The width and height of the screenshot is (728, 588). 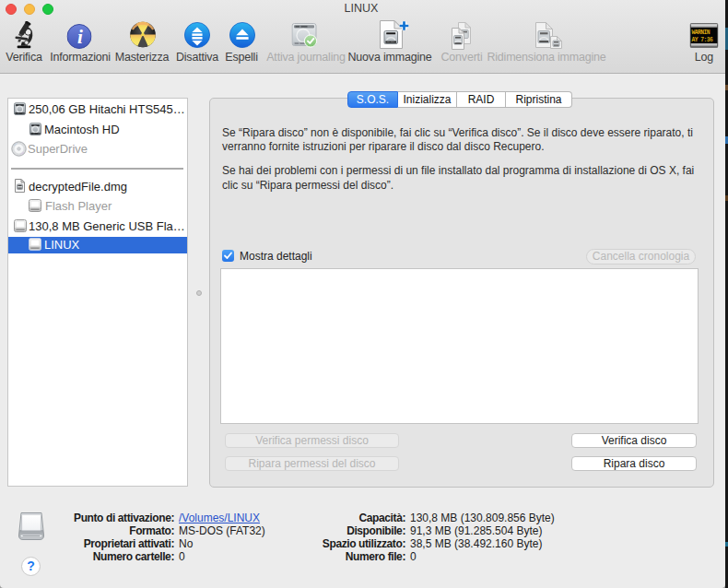 What do you see at coordinates (701, 33) in the screenshot?
I see `svg-text: WARNIN` at bounding box center [701, 33].